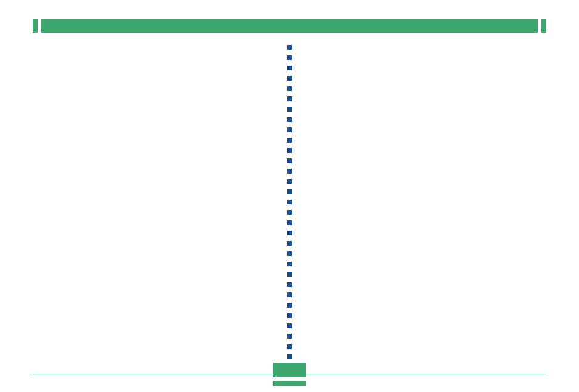 The width and height of the screenshot is (579, 392). What do you see at coordinates (544, 26) in the screenshot?
I see `top-bar-right-cap` at bounding box center [544, 26].